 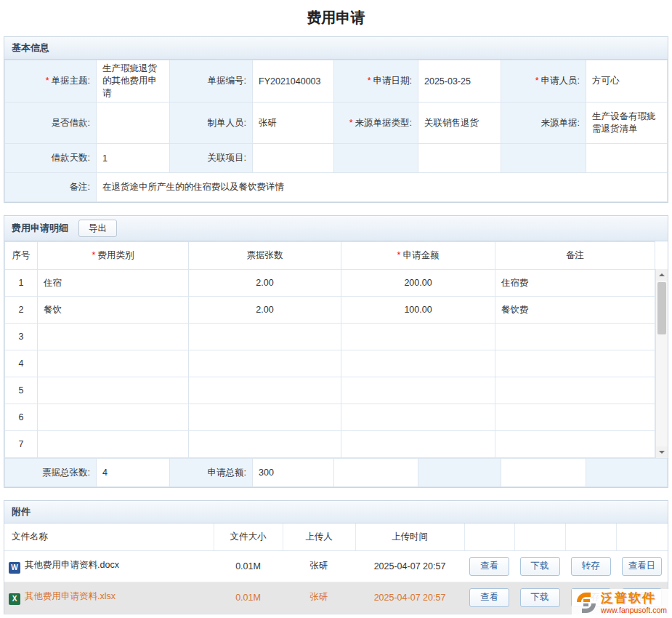 I want to click on apply-date-value: 2025-03-25, so click(x=460, y=81).